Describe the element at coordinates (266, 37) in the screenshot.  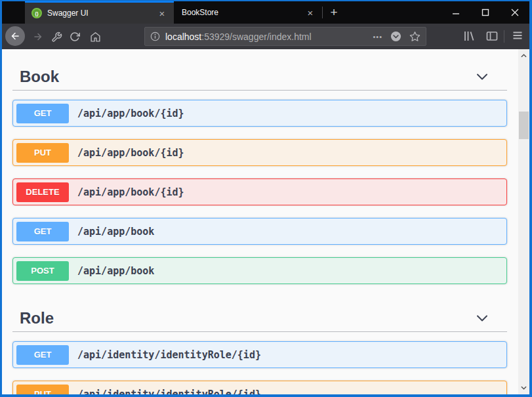
I see `navigation-toolbar: localhost:53929/swagger/index.html •••` at that location.